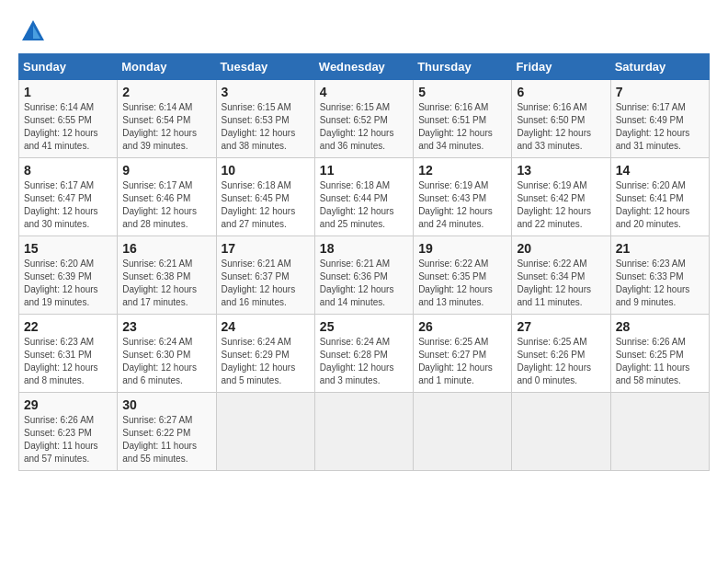 This screenshot has height=563, width=728. I want to click on day-number: 8, so click(68, 170).